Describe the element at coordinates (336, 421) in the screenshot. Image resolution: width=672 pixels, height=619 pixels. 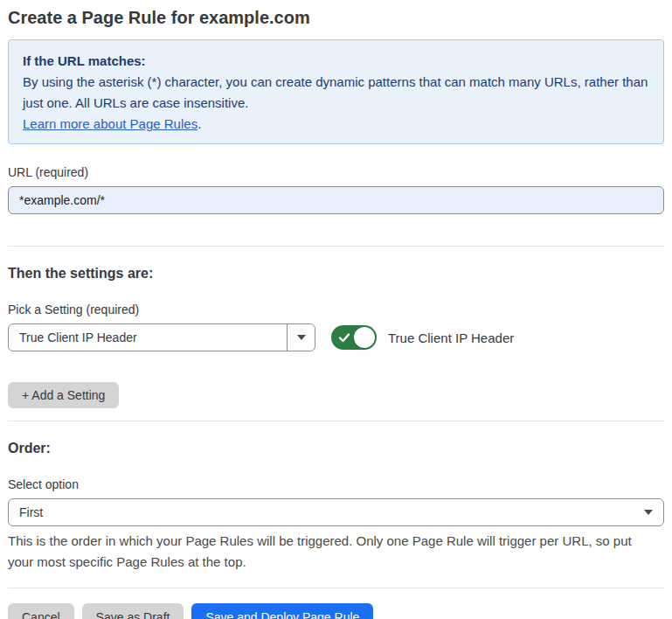
I see `divider-settings-order` at that location.